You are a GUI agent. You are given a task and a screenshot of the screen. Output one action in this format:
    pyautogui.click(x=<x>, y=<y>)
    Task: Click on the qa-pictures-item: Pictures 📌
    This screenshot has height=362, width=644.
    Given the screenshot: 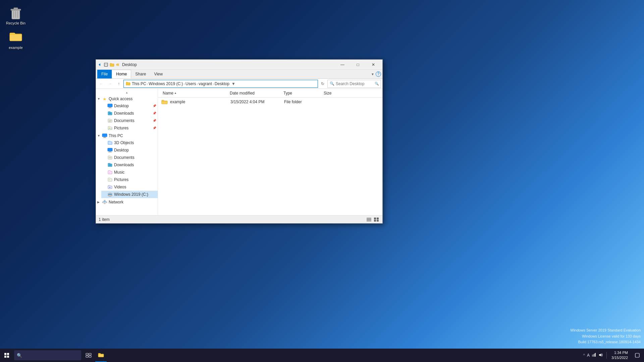 What is the action you would take?
    pyautogui.click(x=129, y=128)
    